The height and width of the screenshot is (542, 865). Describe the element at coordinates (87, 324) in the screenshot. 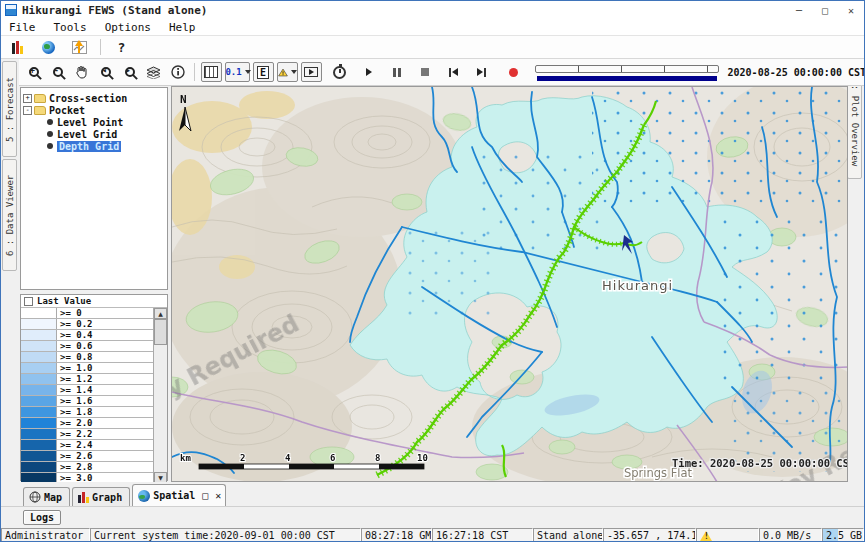

I see `legend-row: >= 0.2` at that location.